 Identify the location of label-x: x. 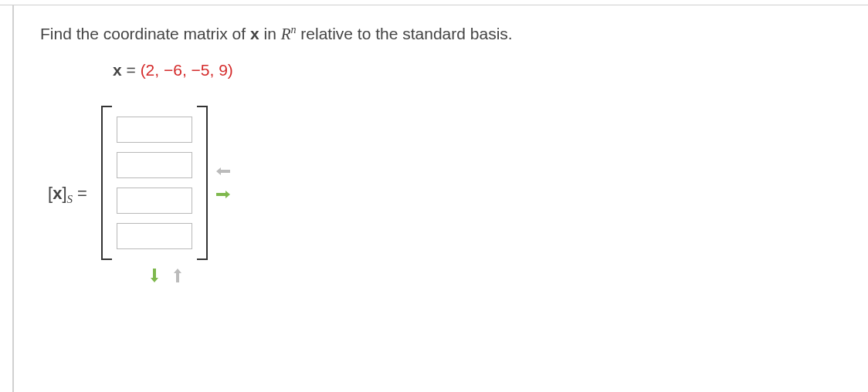
(57, 193).